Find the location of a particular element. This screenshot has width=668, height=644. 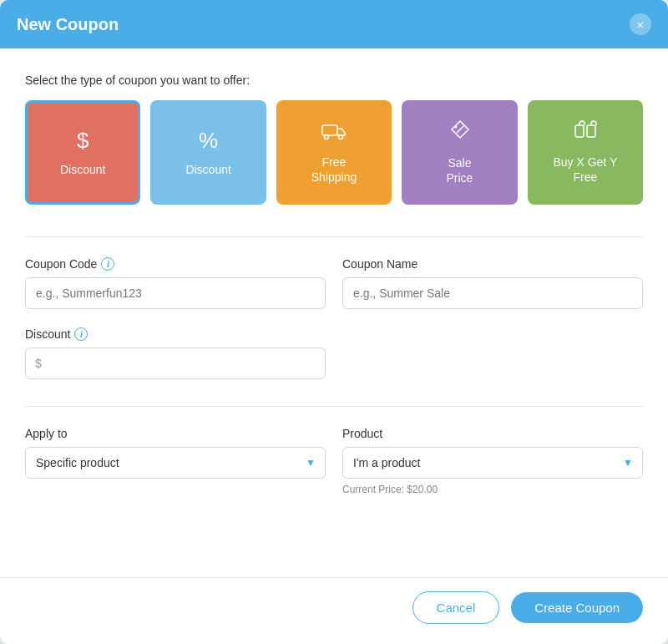

cancel-button: Cancel is located at coordinates (456, 608).